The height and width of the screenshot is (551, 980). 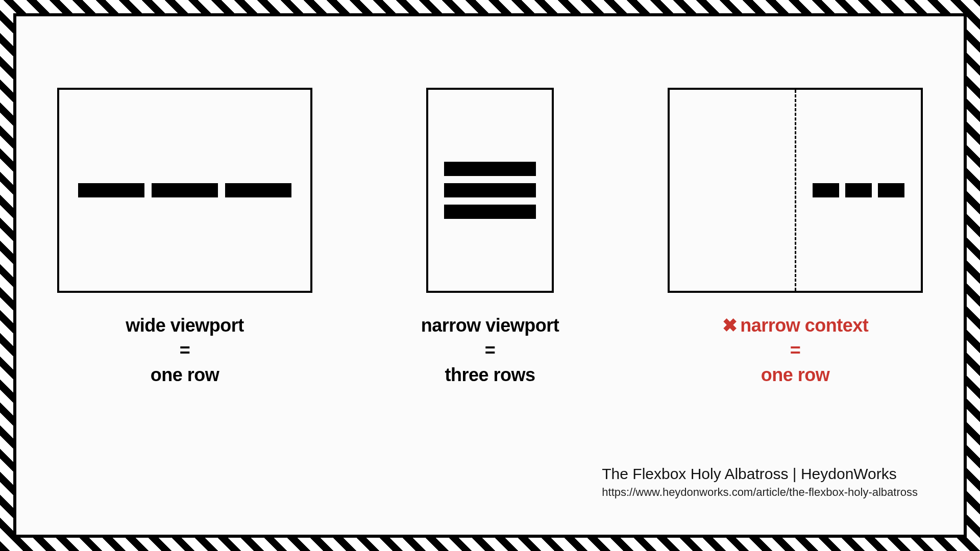 I want to click on cross-icon: ✖, so click(x=730, y=325).